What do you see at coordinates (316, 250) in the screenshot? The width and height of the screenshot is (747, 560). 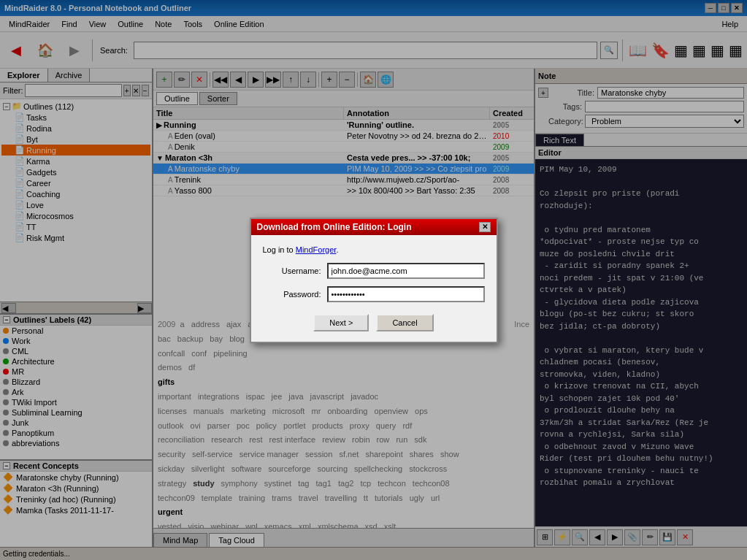 I see `mindforger-link: MindForger` at bounding box center [316, 250].